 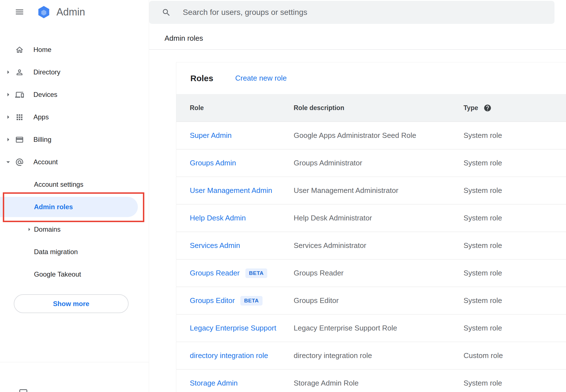 What do you see at coordinates (235, 108) in the screenshot?
I see `column-header-role: Role` at bounding box center [235, 108].